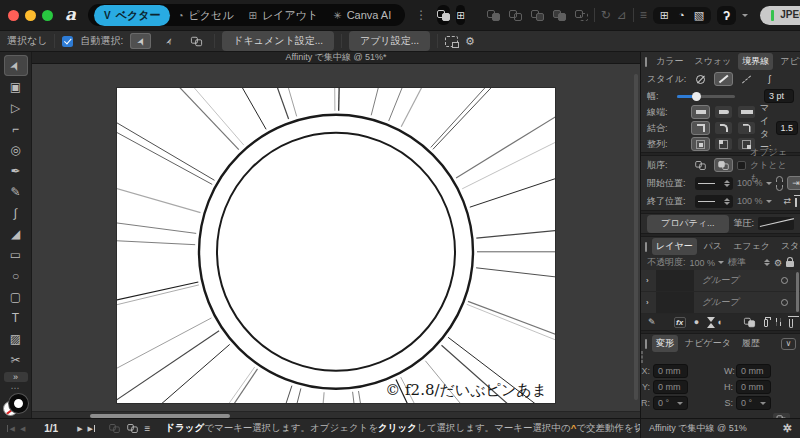 Image resolution: width=800 pixels, height=438 pixels. I want to click on y-input: 0 mm, so click(670, 387).